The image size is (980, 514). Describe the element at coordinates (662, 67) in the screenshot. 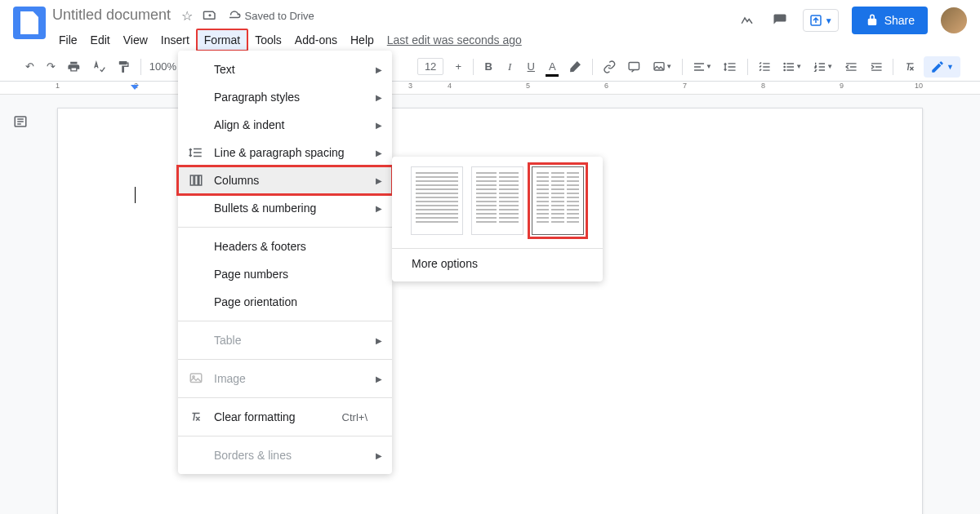

I see `image-button: ▼` at that location.